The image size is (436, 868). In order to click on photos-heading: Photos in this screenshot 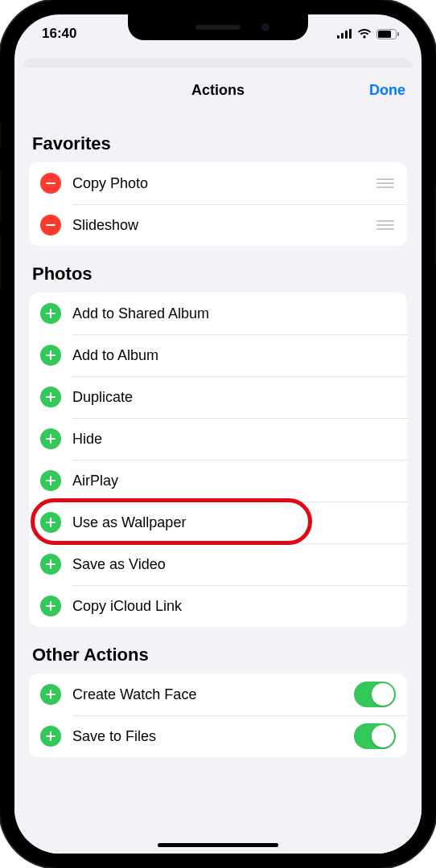, I will do `click(218, 269)`.